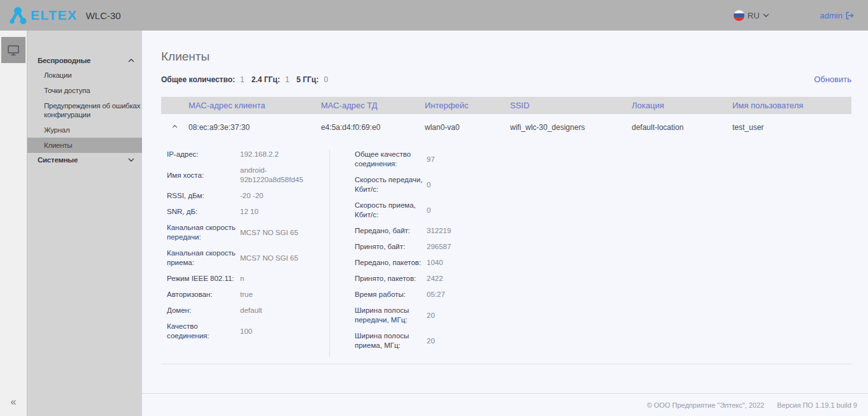 The image size is (868, 416). I want to click on detail-value: android-92b1220a8d58fd45, so click(281, 175).